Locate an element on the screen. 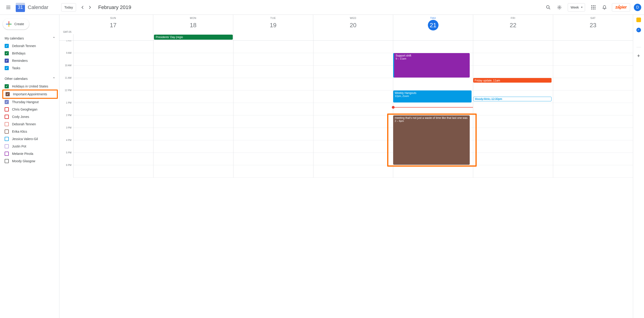  tasks-icon is located at coordinates (638, 30).